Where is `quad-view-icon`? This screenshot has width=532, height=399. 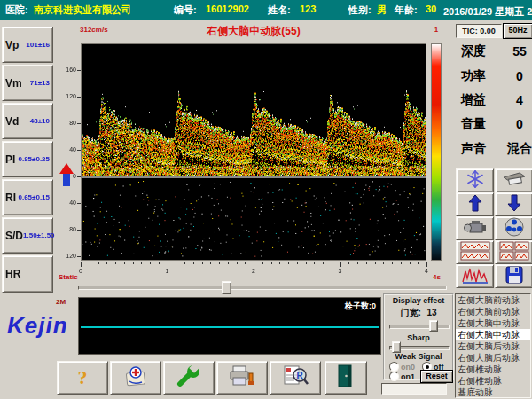
quad-view-icon is located at coordinates (514, 253).